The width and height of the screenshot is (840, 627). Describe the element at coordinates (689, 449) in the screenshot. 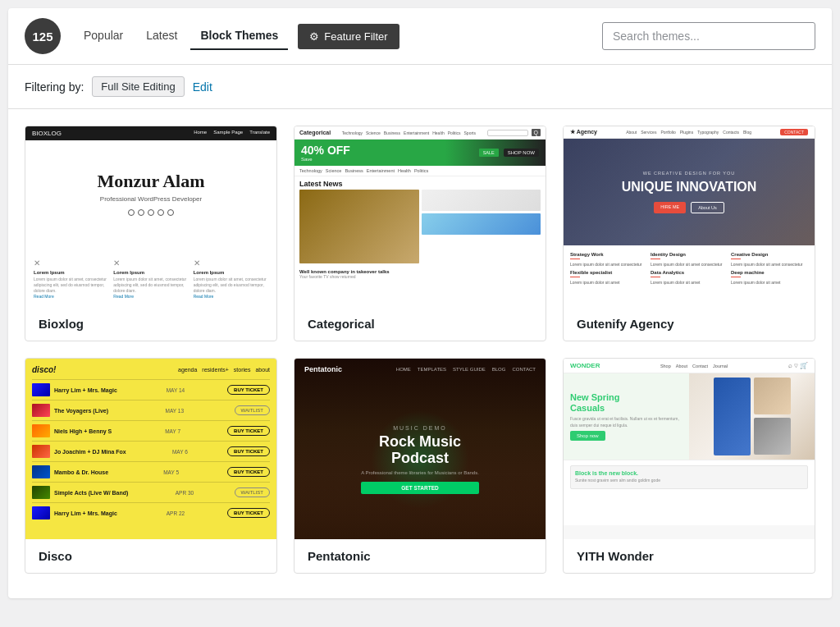

I see `wonder-preview: WONDER ShopAboutContactJournal ⌕ ♡ 🛒 New…` at that location.